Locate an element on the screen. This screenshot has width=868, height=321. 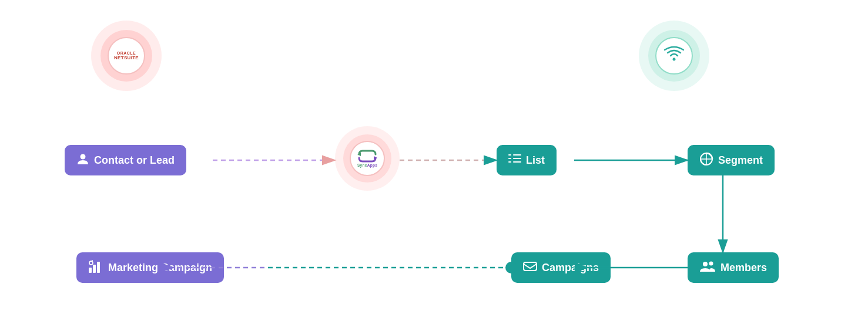
syncapps-label: SyncApps is located at coordinates (367, 165).